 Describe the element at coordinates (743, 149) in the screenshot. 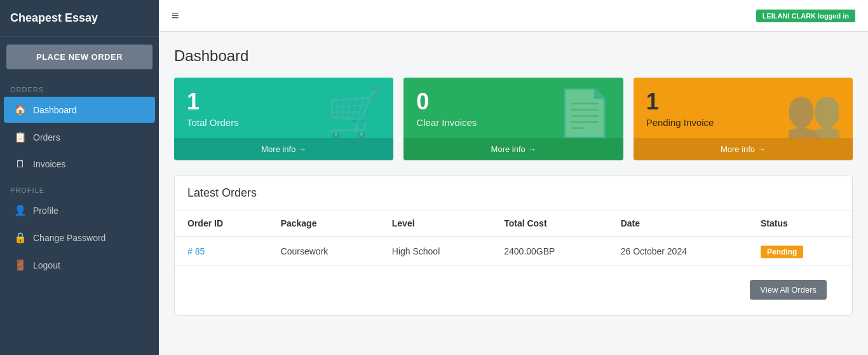

I see `pending-invoice-more-info-label: More info →` at that location.